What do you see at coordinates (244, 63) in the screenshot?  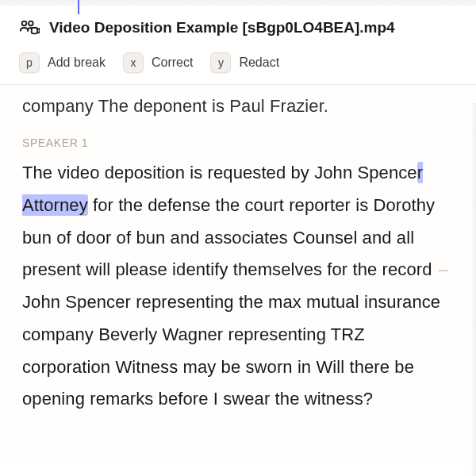 I see `redact-button: y Redact` at bounding box center [244, 63].